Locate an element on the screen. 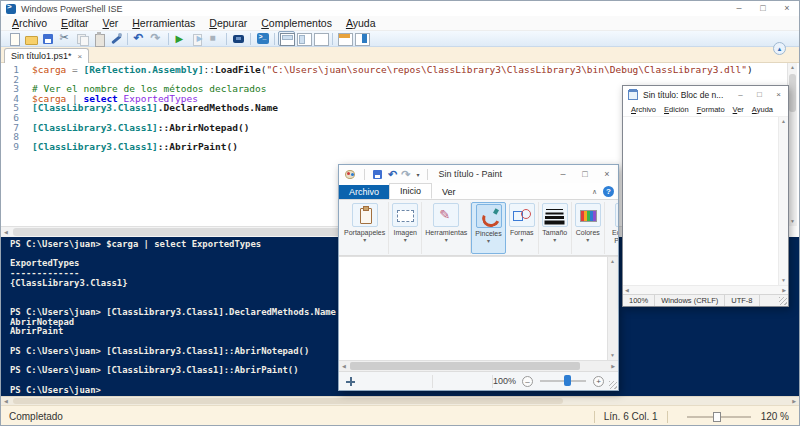 Image resolution: width=800 pixels, height=426 pixels. console-horizontal-scrollbar: ◀ ▶ is located at coordinates (400, 400).